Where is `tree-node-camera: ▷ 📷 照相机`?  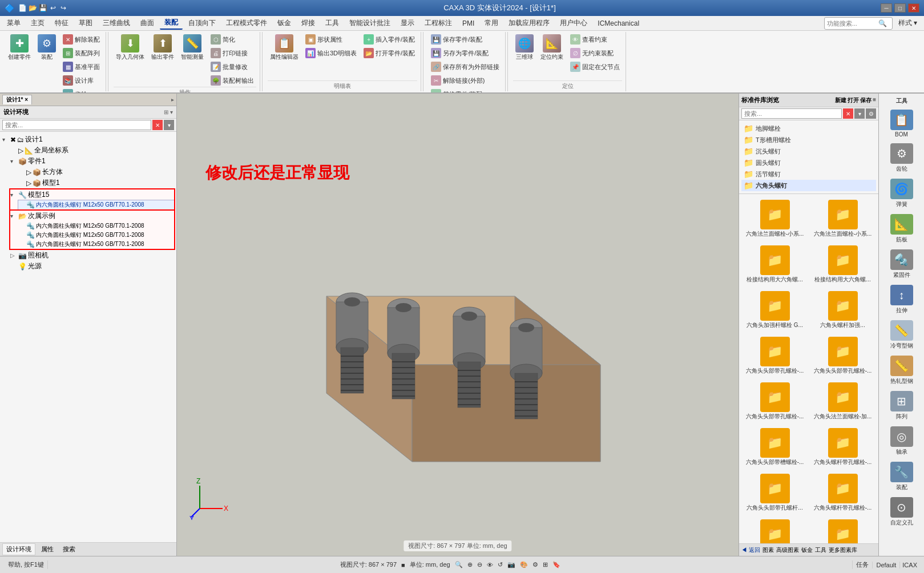 tree-node-camera: ▷ 📷 照相机 is located at coordinates (92, 256).